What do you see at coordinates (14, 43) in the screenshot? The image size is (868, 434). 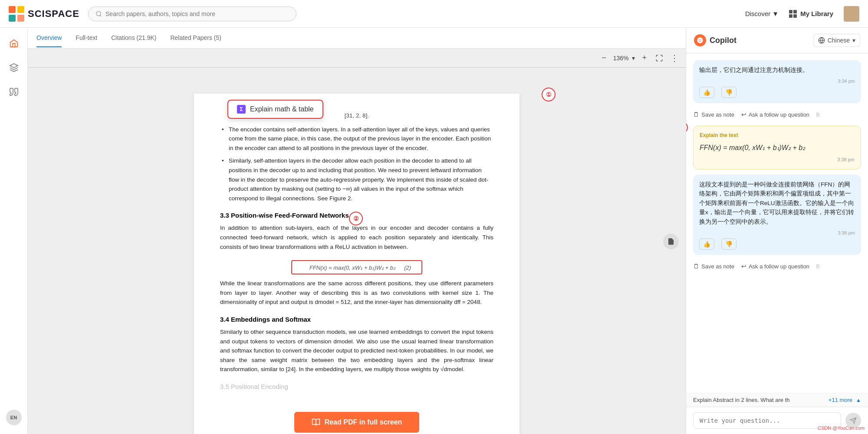 I see `sidebar-item-home` at bounding box center [14, 43].